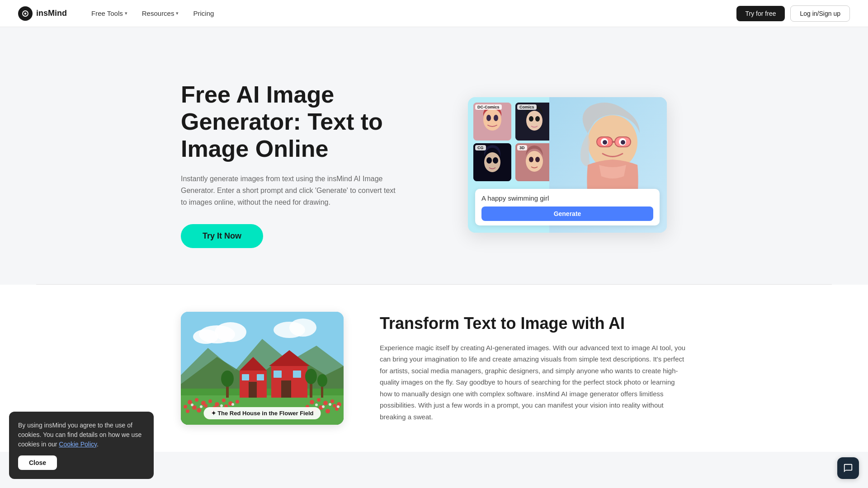 This screenshot has width=868, height=488. I want to click on hero-title: Free AI Image Generator: Text to Image O…, so click(301, 122).